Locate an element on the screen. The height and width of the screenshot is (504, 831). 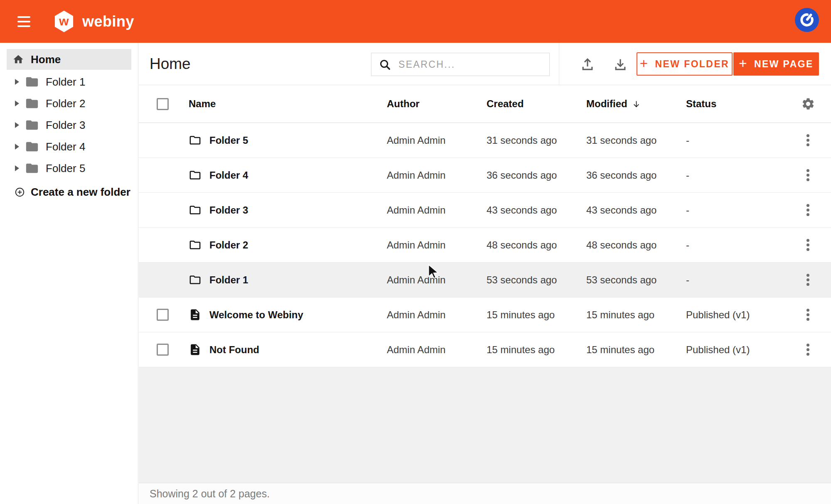
sort-descending-icon is located at coordinates (637, 104).